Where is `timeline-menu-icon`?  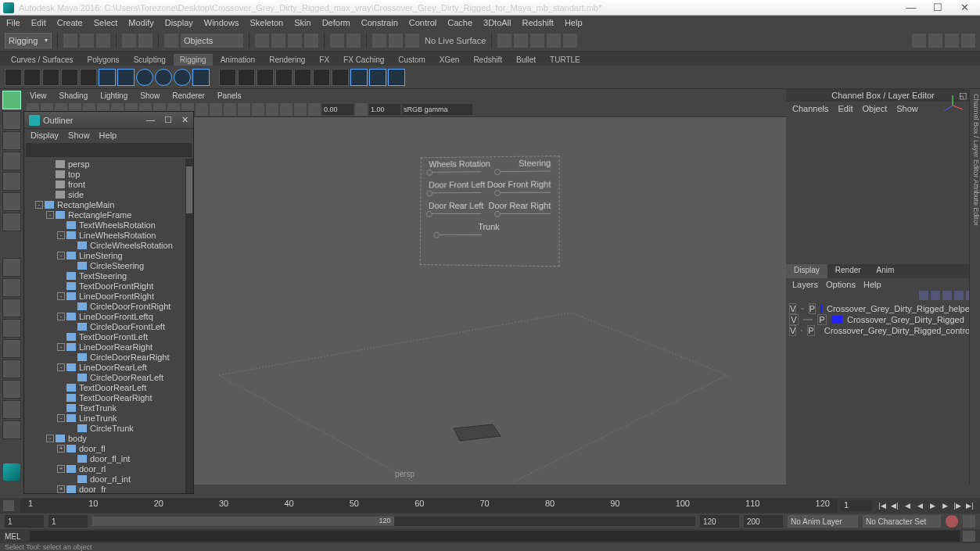
timeline-menu-icon is located at coordinates (9, 506).